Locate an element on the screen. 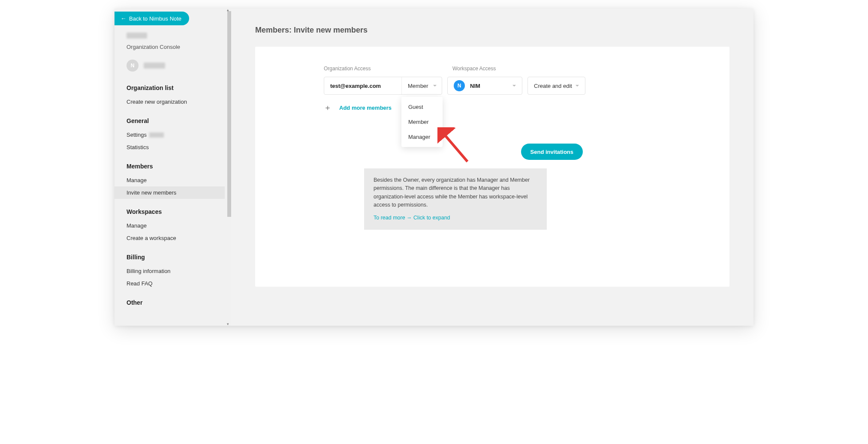 Image resolution: width=868 pixels, height=444 pixels. email-input: test@example.com is located at coordinates (363, 86).